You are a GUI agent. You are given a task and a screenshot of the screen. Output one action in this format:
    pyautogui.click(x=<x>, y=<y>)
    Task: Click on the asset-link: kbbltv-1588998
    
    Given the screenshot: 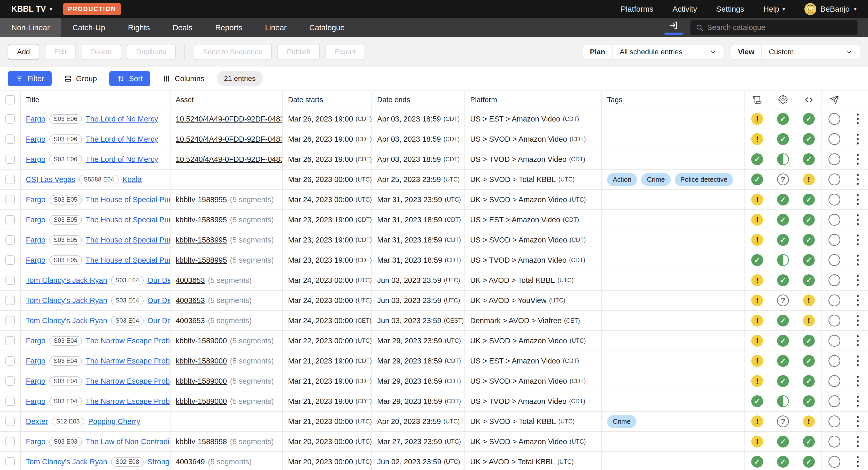 What is the action you would take?
    pyautogui.click(x=201, y=442)
    